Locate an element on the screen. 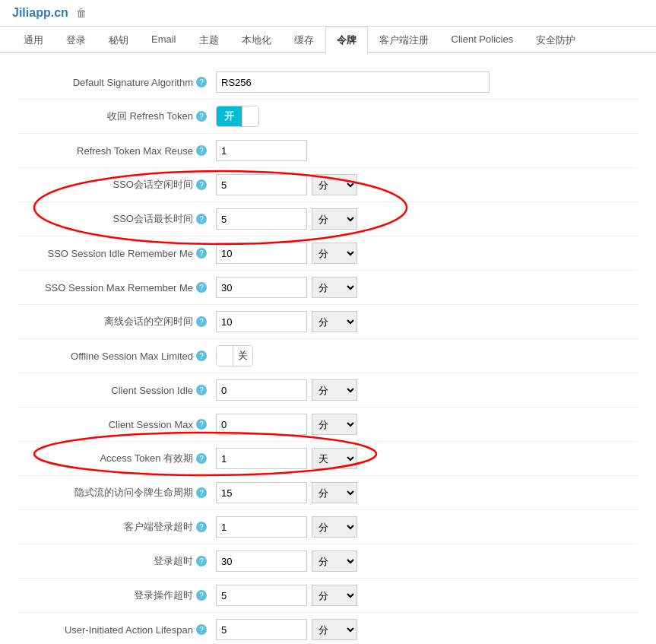 The image size is (656, 644). row-default-signature-algorithm: Default Signature Algorithm ? is located at coordinates (328, 82).